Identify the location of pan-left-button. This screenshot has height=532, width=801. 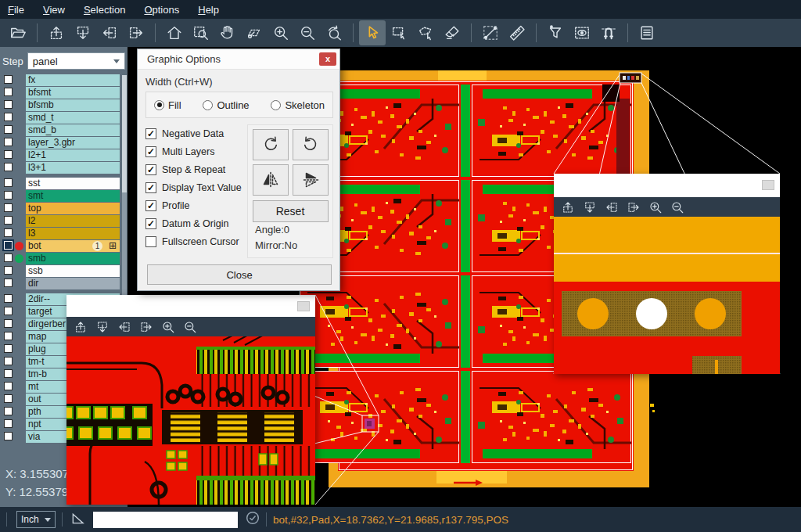
(110, 33).